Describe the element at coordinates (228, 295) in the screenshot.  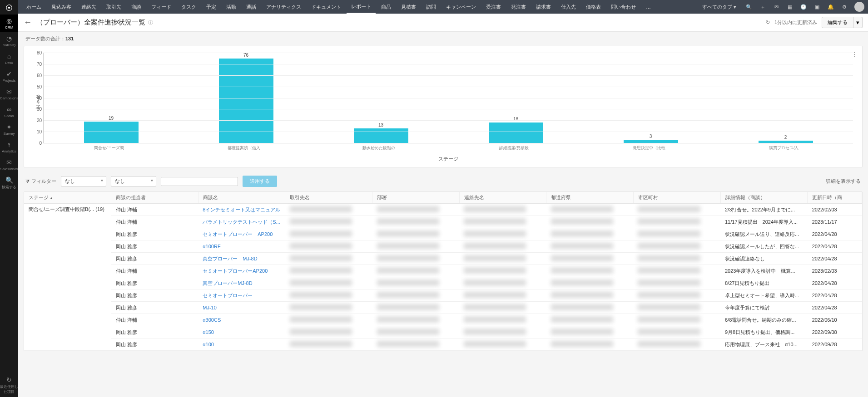
I see `deal-link: セミオートプローバー` at that location.